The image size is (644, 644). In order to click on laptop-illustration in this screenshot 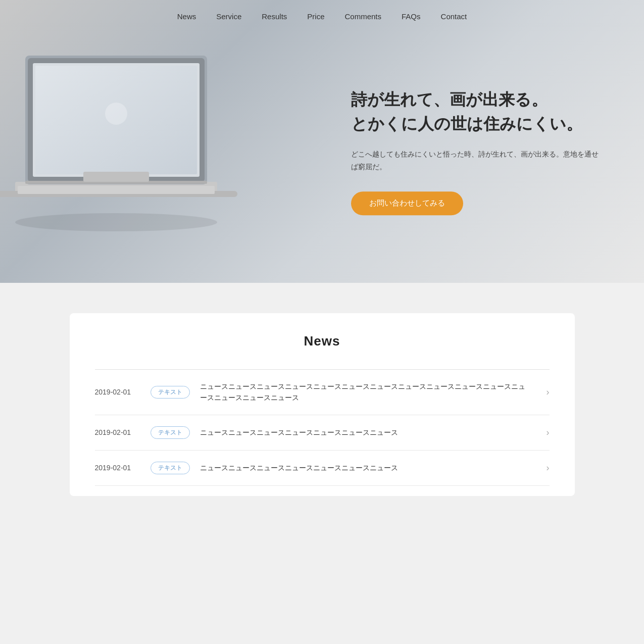, I will do `click(124, 131)`.